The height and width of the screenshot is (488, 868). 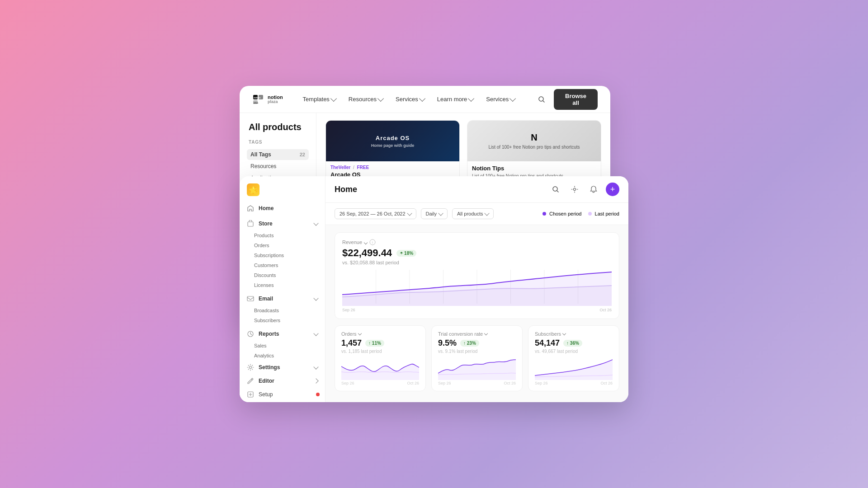 I want to click on stat-value-subscribers: 54,147 ↑ 36%, so click(x=574, y=343).